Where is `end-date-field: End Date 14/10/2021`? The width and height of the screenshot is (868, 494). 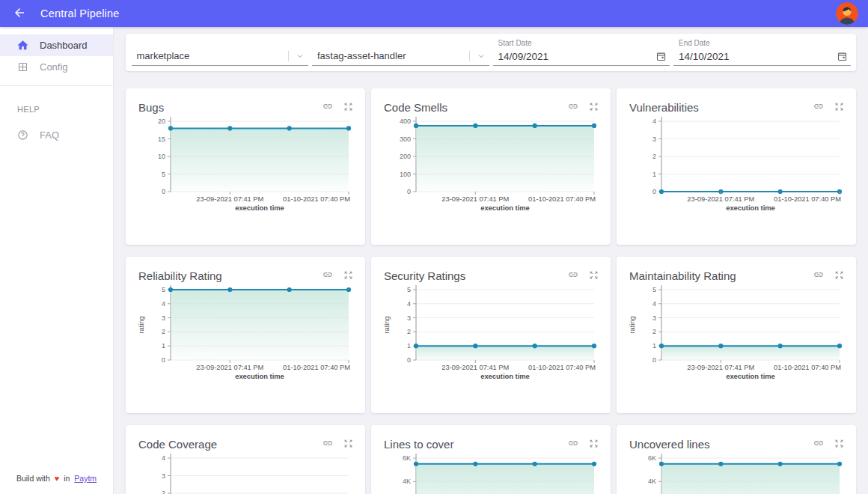 end-date-field: End Date 14/10/2021 is located at coordinates (762, 52).